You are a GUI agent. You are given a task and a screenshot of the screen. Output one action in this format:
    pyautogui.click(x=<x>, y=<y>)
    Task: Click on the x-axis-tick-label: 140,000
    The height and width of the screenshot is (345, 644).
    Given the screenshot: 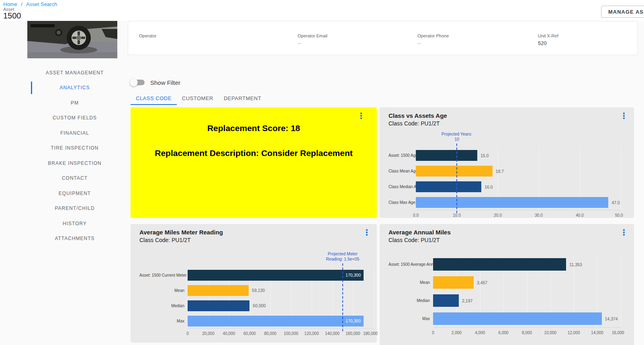 What is the action you would take?
    pyautogui.click(x=332, y=334)
    